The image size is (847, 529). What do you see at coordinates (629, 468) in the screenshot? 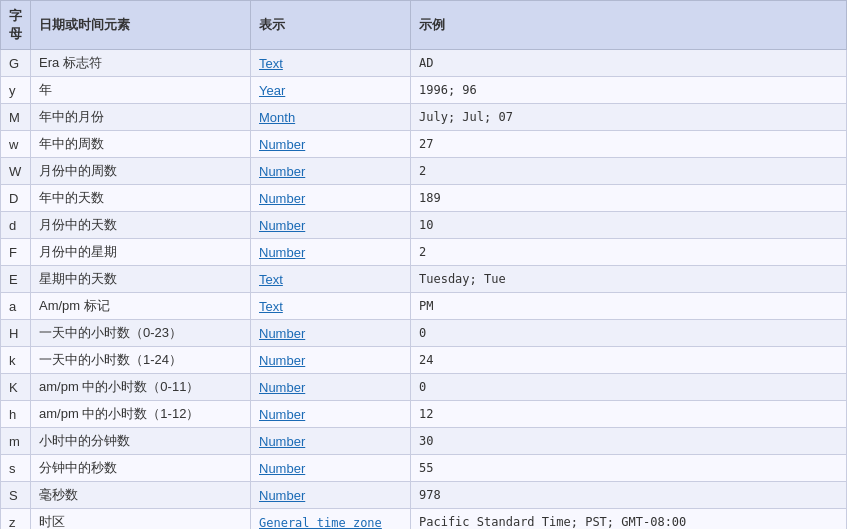
I see `cell-example: 55` at bounding box center [629, 468].